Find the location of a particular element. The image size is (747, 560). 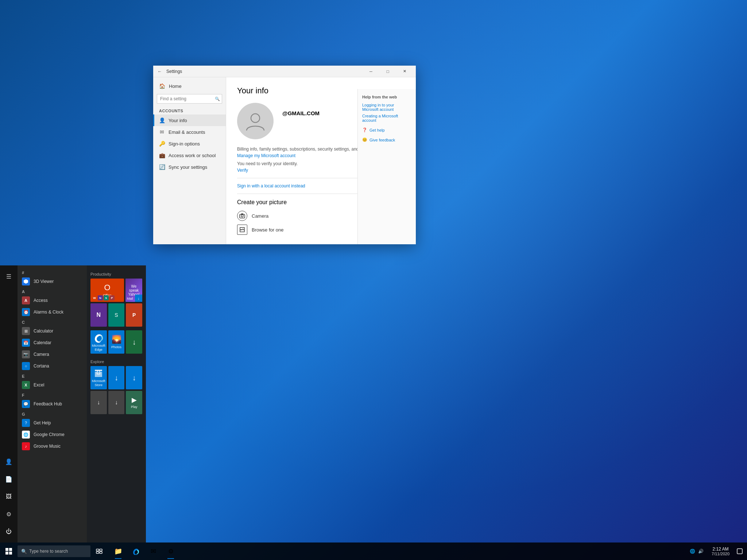

settings-sidebar: 🏠 Home 🔍 Accounts 👤 Your info ✉ Email & … is located at coordinates (190, 161).